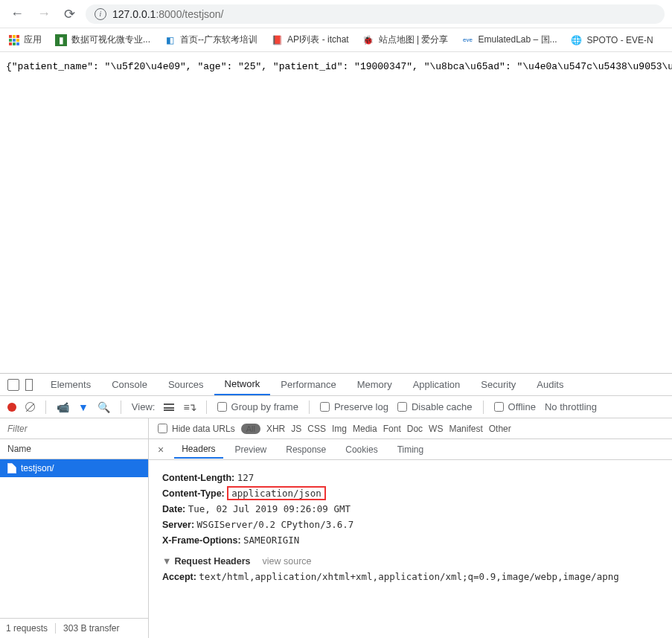 The height and width of the screenshot is (638, 672). I want to click on tab-network: Network, so click(243, 384).